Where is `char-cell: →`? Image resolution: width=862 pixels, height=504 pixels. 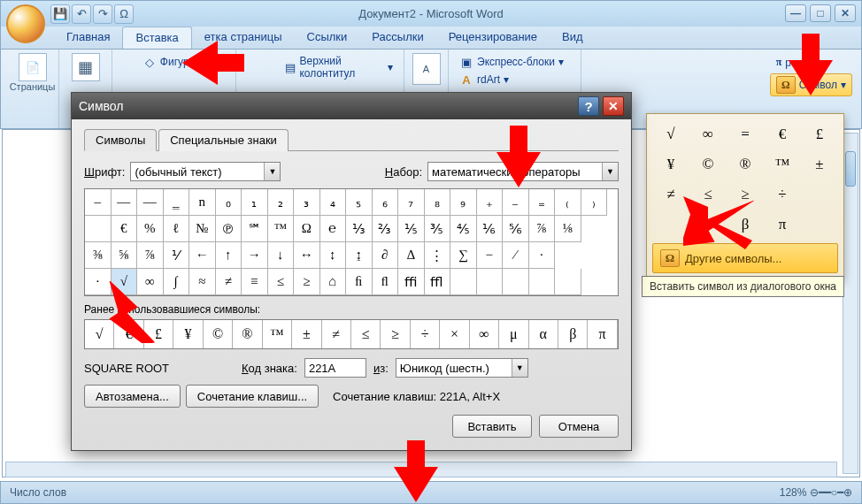 char-cell: → is located at coordinates (255, 256).